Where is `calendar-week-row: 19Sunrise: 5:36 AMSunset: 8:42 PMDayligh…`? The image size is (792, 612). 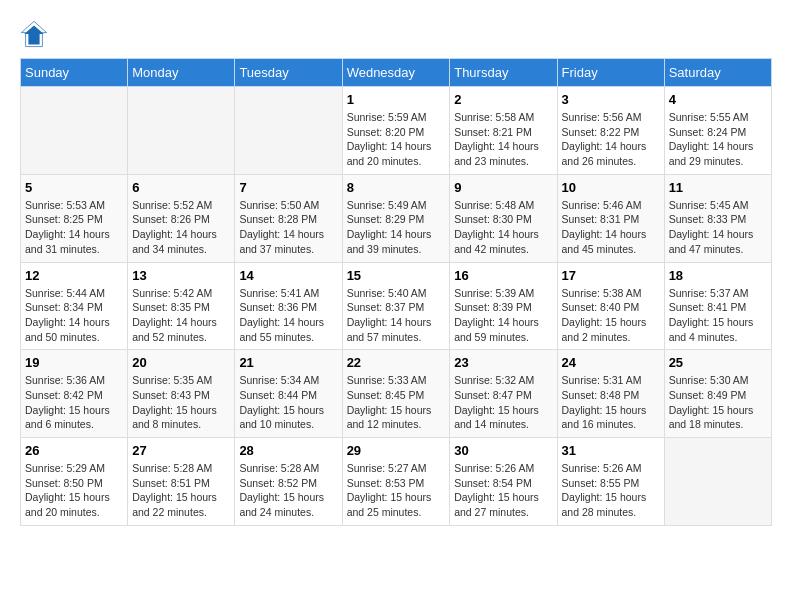 calendar-week-row: 19Sunrise: 5:36 AMSunset: 8:42 PMDayligh… is located at coordinates (396, 394).